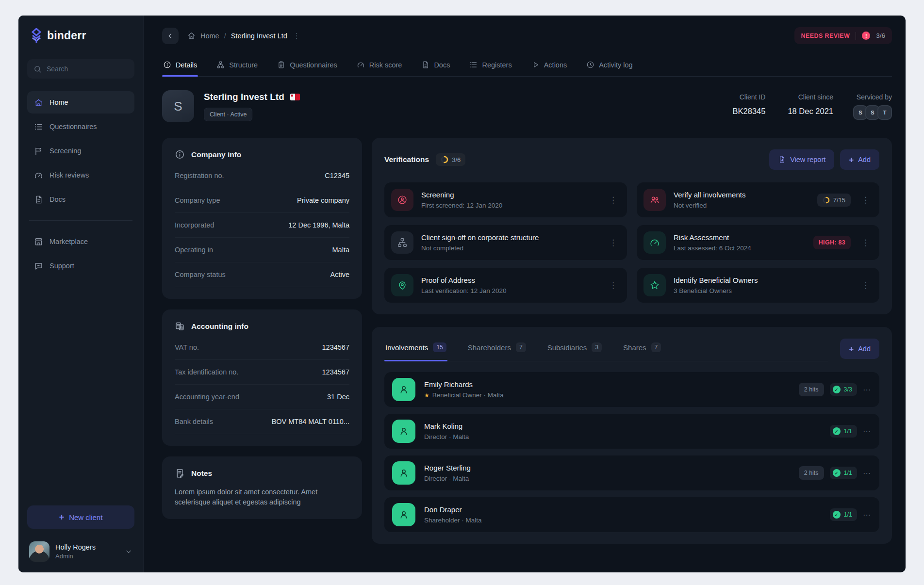 This screenshot has width=924, height=585. Describe the element at coordinates (527, 36) in the screenshot. I see `top-bar: Home / Sterling Invest Ltd ⋮ NEEDS REVIE…` at that location.